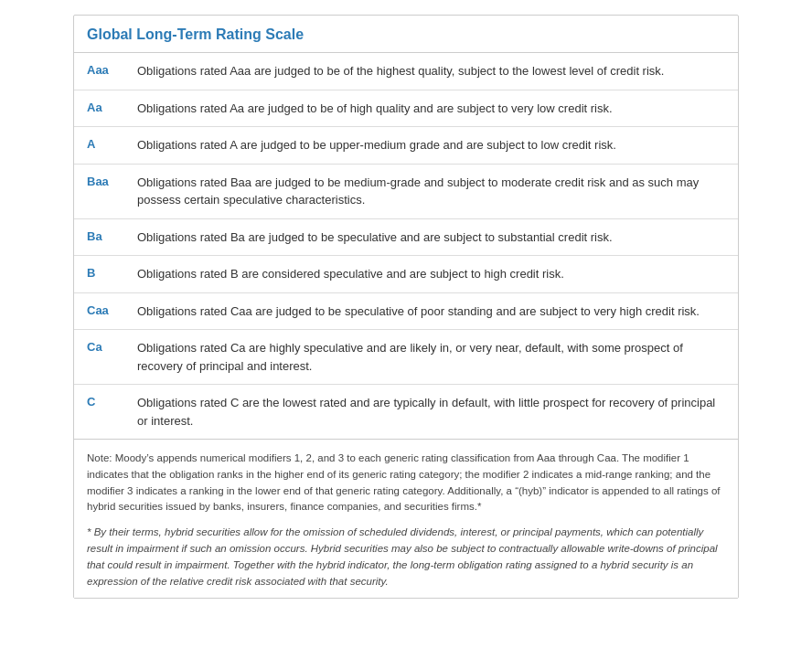 This screenshot has height=669, width=812. Describe the element at coordinates (432, 192) in the screenshot. I see `rating-description: Obligations rated Baa are judged to be m…` at that location.